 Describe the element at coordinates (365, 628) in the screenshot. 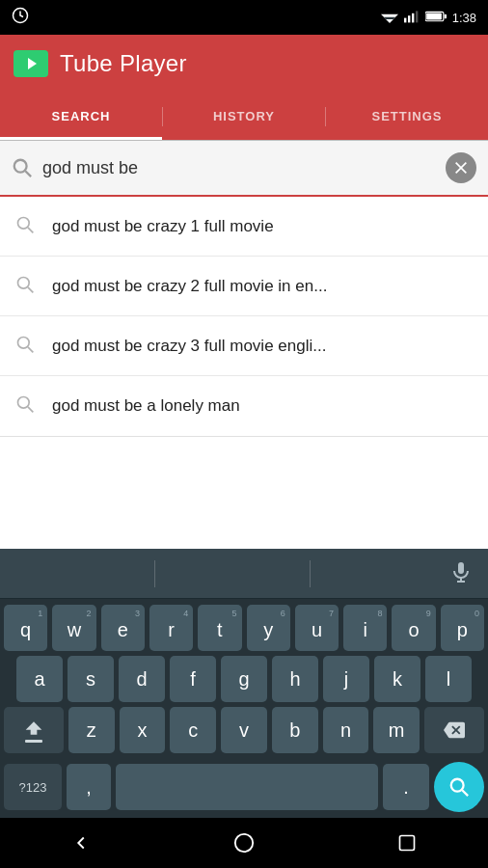

I see `key-i: 8i` at that location.